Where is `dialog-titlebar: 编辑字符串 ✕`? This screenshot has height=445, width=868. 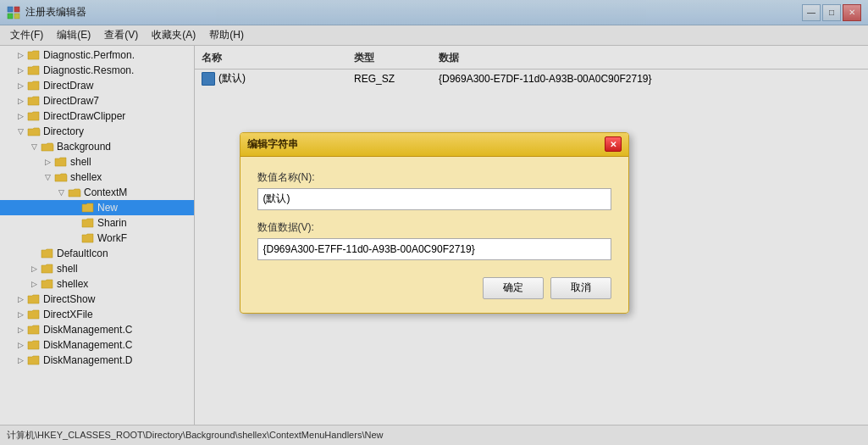 dialog-titlebar: 编辑字符串 ✕ is located at coordinates (434, 145).